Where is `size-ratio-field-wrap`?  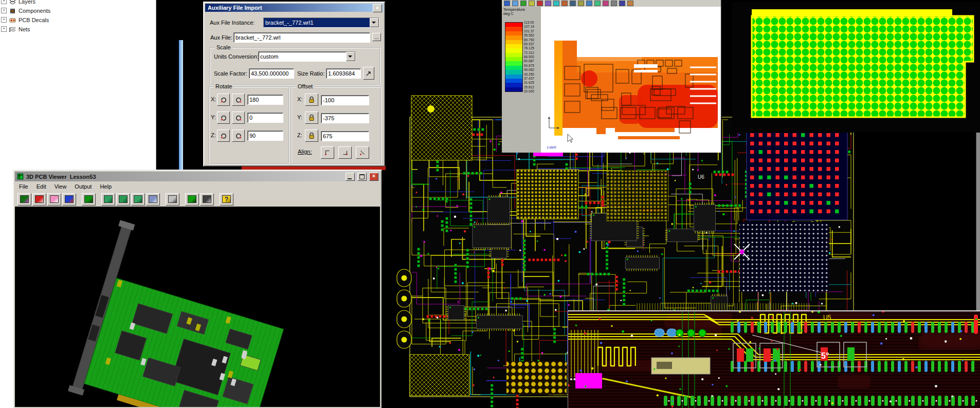
size-ratio-field-wrap is located at coordinates (343, 73).